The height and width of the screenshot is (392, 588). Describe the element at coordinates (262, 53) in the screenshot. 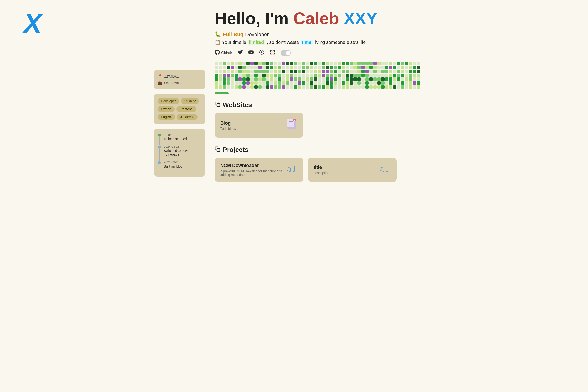

I see `money-icon` at that location.